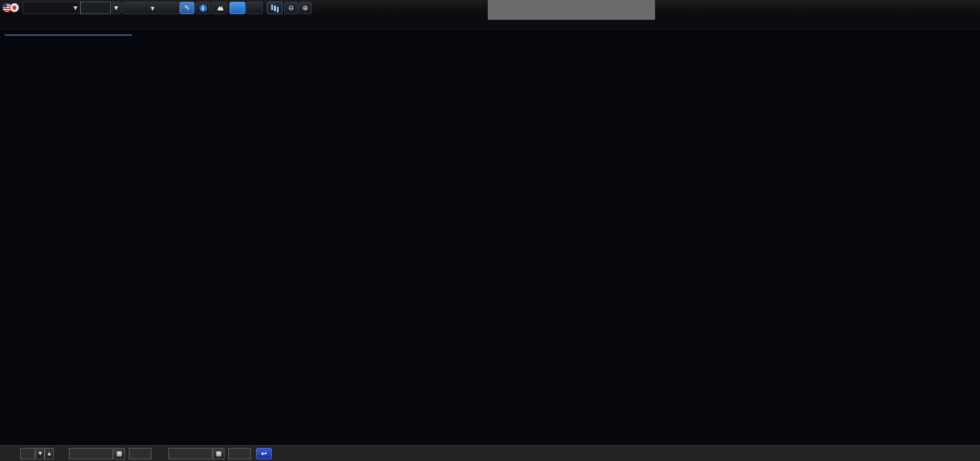 The height and width of the screenshot is (461, 980). I want to click on jp-flag-icon, so click(15, 8).